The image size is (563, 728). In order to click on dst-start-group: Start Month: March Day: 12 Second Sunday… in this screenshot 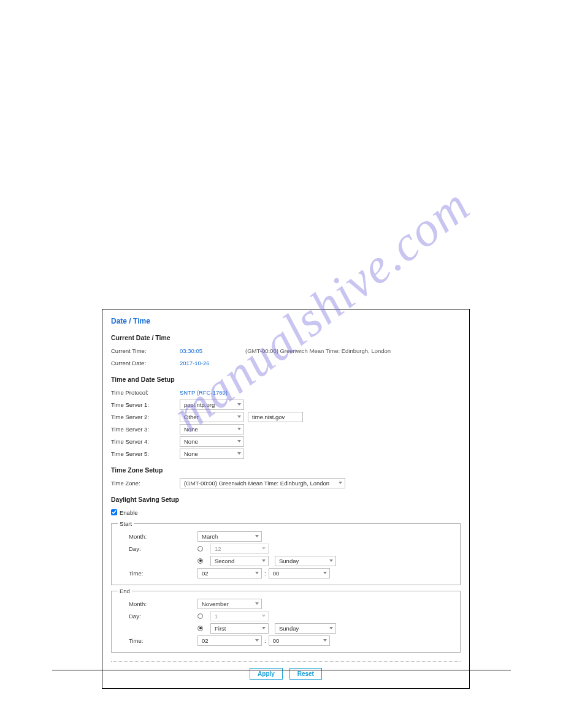, I will do `click(286, 553)`.